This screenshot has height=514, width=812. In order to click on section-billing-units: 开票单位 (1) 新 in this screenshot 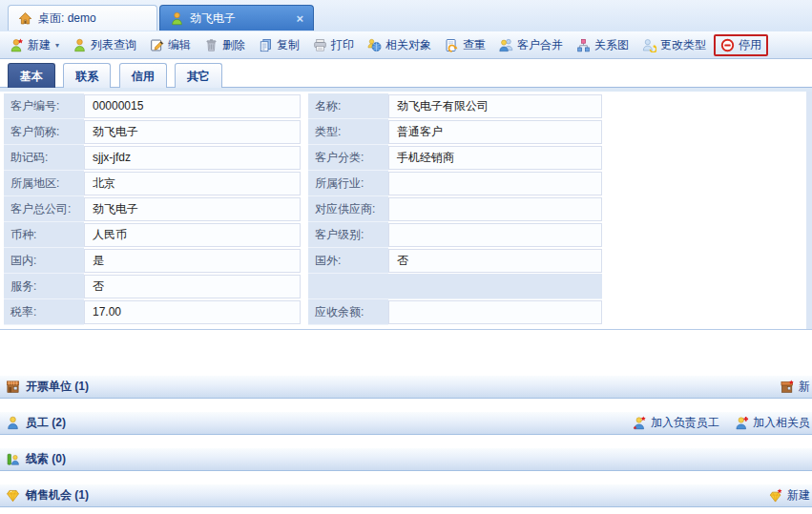, I will do `click(406, 387)`.